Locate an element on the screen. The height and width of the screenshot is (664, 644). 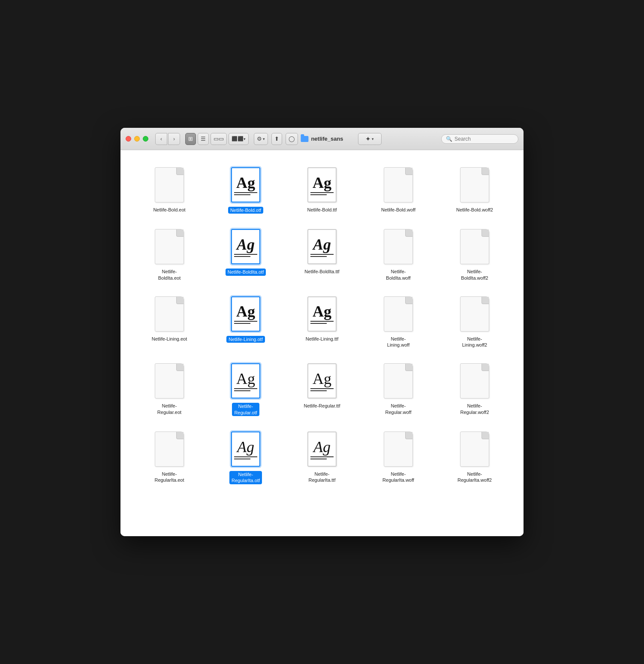
window-title: netlife_sans is located at coordinates (327, 139).